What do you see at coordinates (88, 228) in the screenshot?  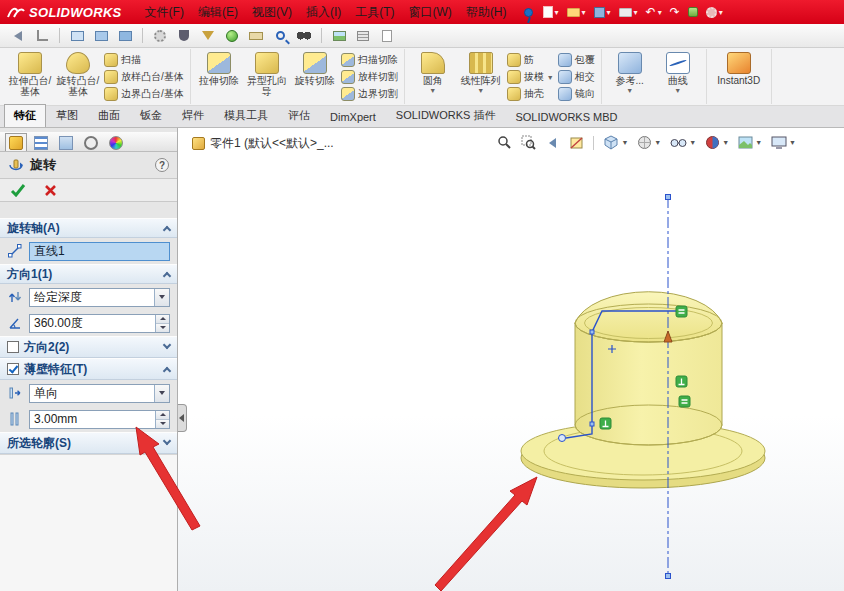 I see `section-axis-header: 旋转轴(A)` at bounding box center [88, 228].